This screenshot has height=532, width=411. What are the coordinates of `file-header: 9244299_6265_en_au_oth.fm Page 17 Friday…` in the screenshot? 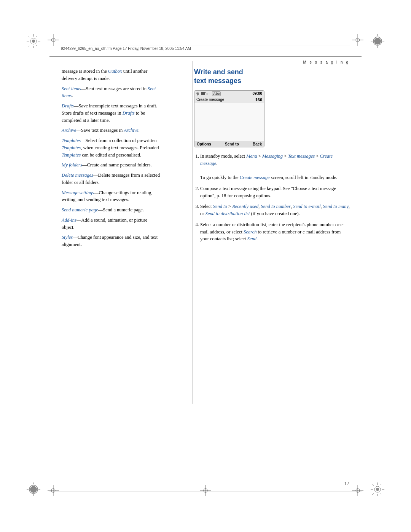 It's located at (206, 49).